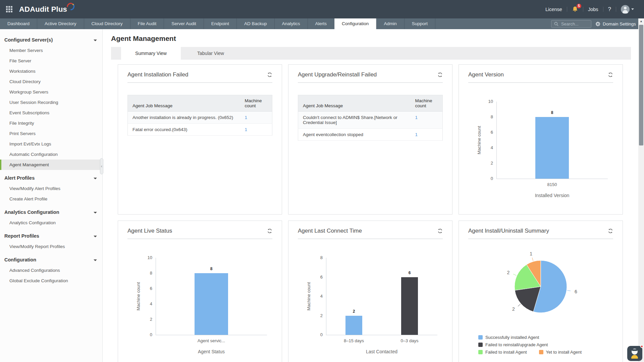 This screenshot has width=644, height=362. I want to click on card-title: Agent Live Status, so click(150, 231).